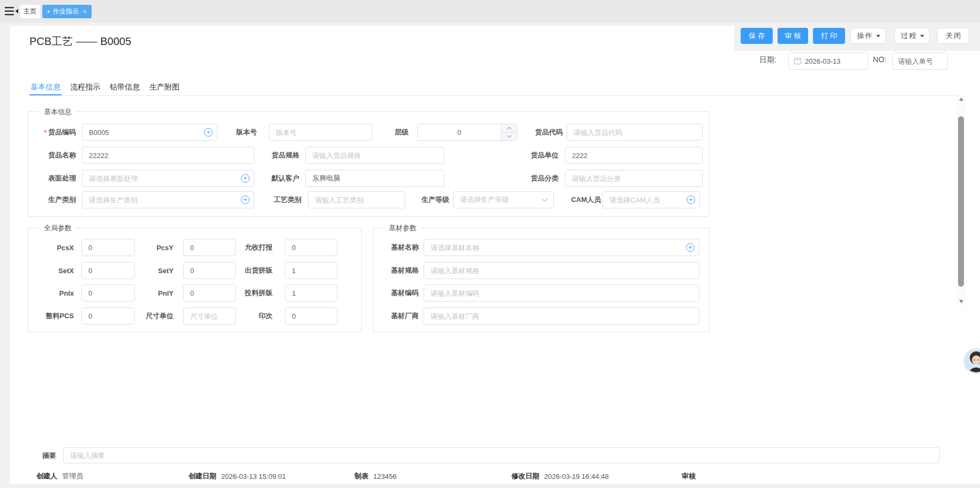 The width and height of the screenshot is (980, 488). I want to click on scroll-up-icon, so click(961, 99).